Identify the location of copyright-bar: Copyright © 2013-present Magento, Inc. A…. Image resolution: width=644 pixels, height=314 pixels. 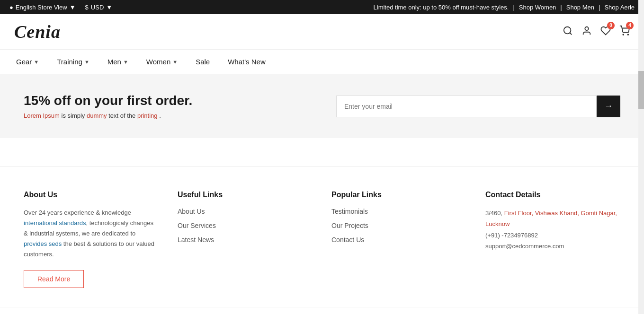
(322, 310).